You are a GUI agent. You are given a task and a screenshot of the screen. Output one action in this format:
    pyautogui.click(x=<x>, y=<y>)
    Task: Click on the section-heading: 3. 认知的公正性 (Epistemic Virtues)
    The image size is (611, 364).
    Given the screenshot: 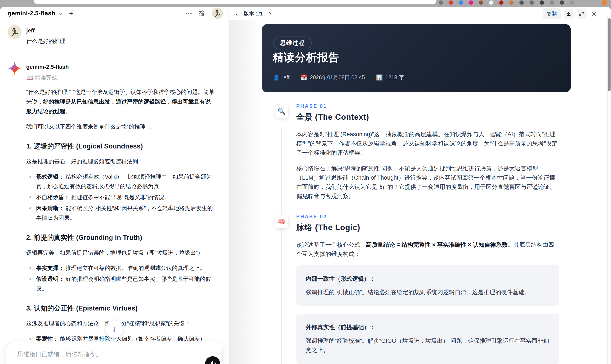 What is the action you would take?
    pyautogui.click(x=121, y=308)
    